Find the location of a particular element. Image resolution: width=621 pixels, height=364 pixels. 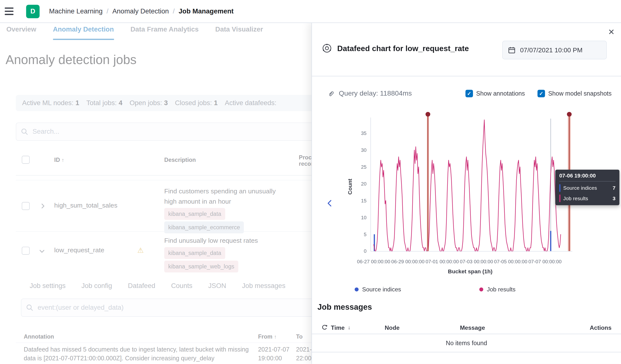

tab-datafeed: Datafeed is located at coordinates (141, 286).